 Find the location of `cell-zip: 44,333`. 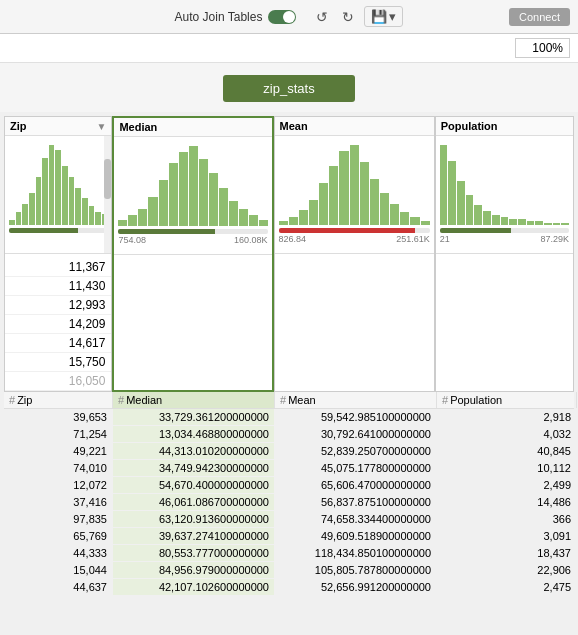

cell-zip: 44,333 is located at coordinates (58, 553).